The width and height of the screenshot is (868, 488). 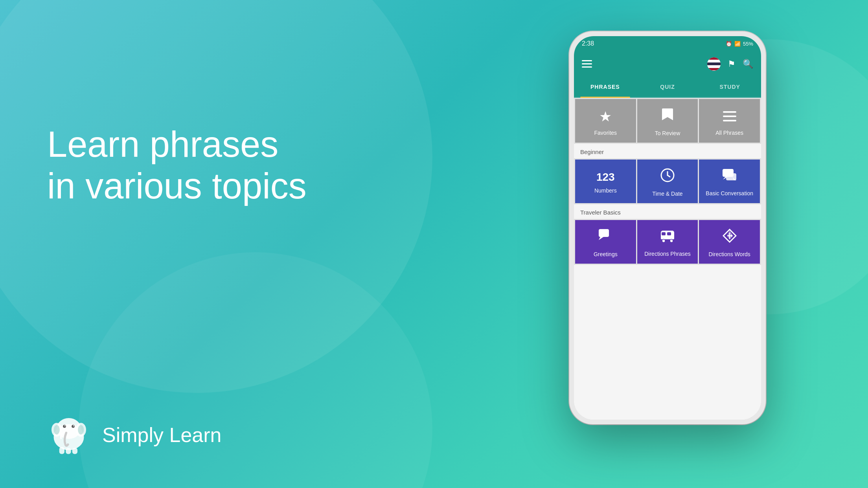 What do you see at coordinates (668, 151) in the screenshot?
I see `beginner-section-header: Beginner` at bounding box center [668, 151].